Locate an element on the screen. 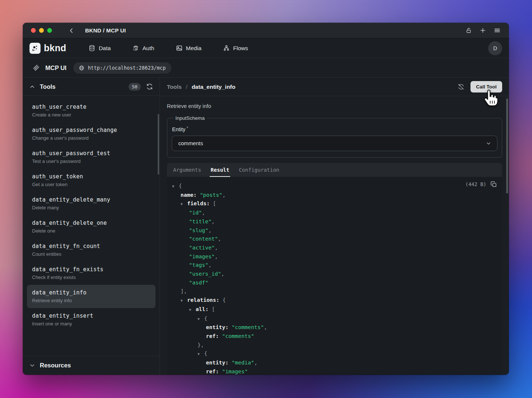 The image size is (532, 398). menu-button is located at coordinates (497, 30).